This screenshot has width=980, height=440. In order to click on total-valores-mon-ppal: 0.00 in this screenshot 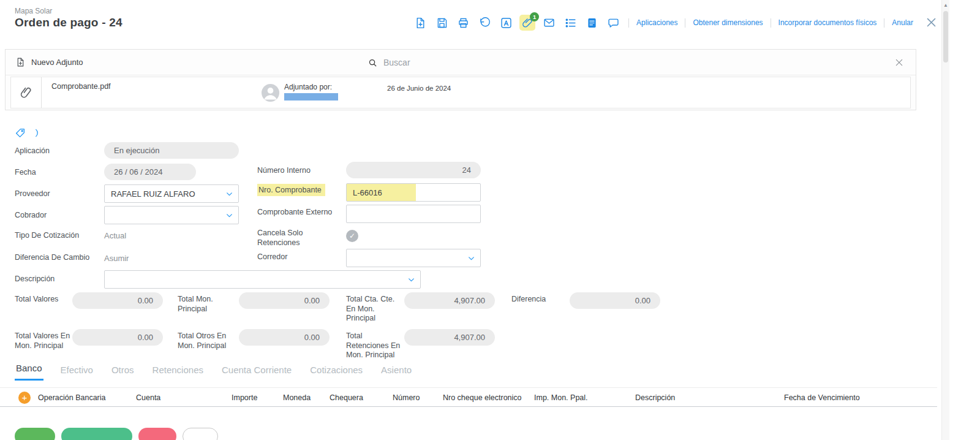, I will do `click(118, 337)`.